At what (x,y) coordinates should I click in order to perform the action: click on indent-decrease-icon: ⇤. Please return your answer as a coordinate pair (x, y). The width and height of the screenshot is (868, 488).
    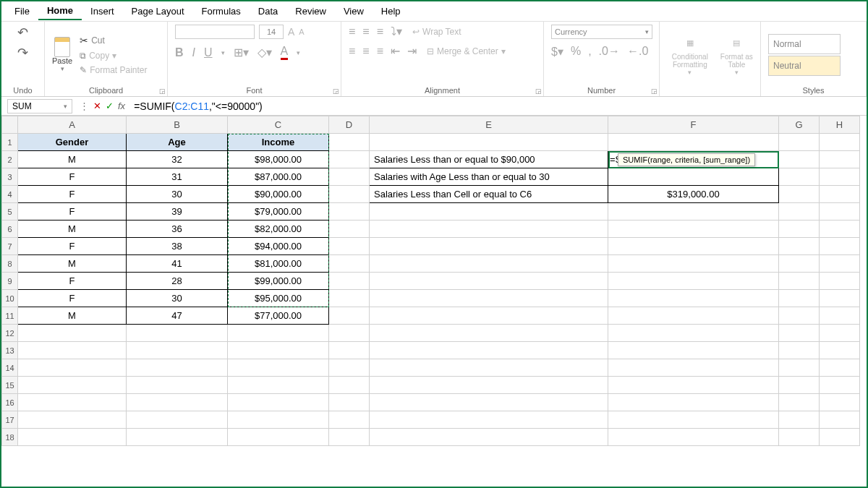
    Looking at the image, I should click on (395, 51).